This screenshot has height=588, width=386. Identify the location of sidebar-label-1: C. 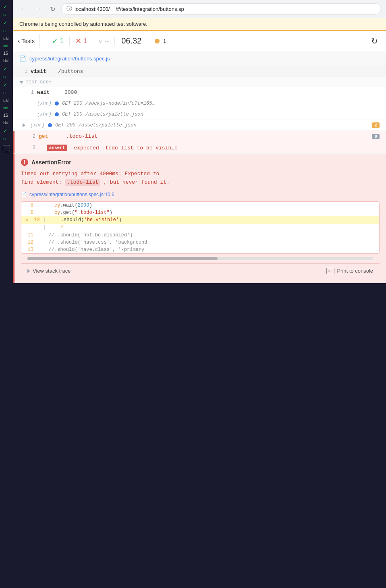
(6, 15).